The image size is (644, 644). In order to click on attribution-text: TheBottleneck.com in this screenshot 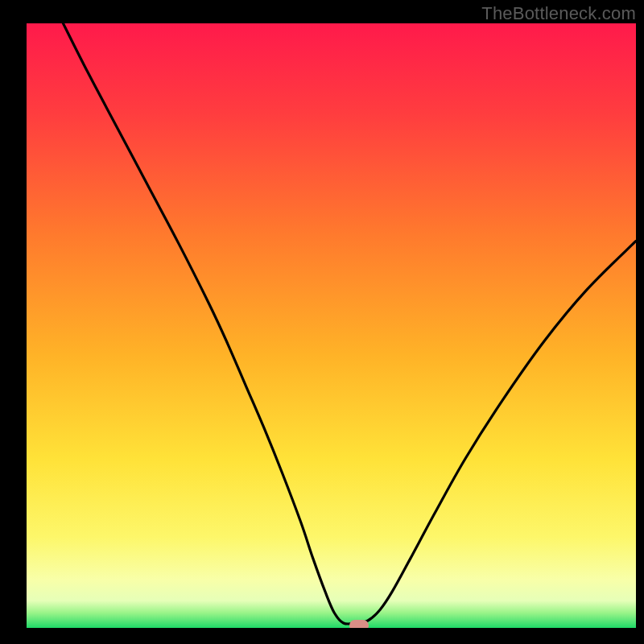, I will do `click(559, 14)`.